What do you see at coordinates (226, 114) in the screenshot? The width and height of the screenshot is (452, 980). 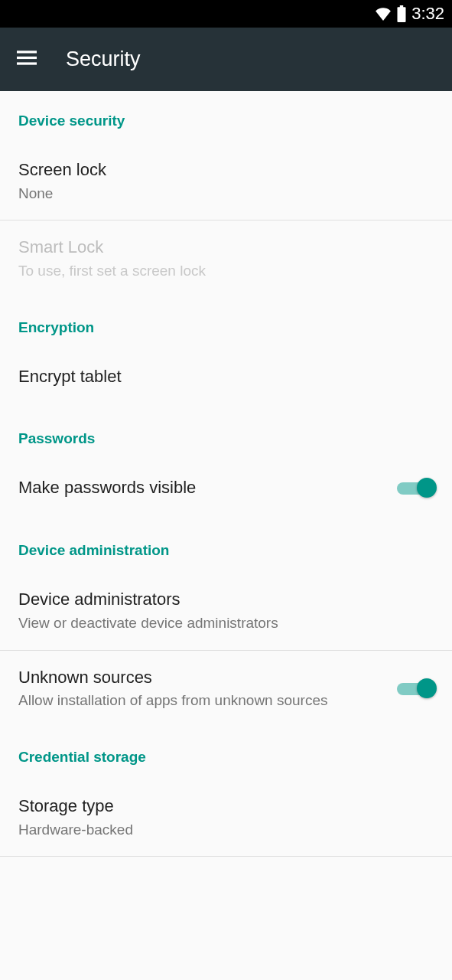 I see `section-header-device-security: Device security` at bounding box center [226, 114].